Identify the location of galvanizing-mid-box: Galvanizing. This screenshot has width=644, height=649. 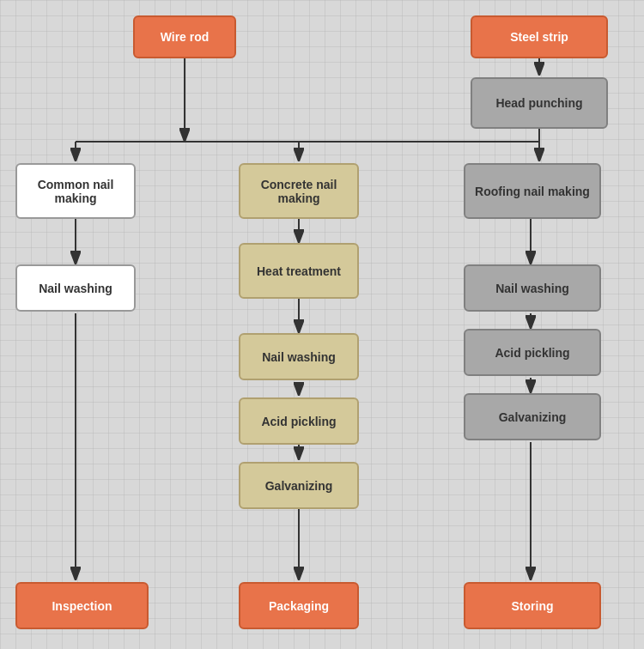
(299, 486).